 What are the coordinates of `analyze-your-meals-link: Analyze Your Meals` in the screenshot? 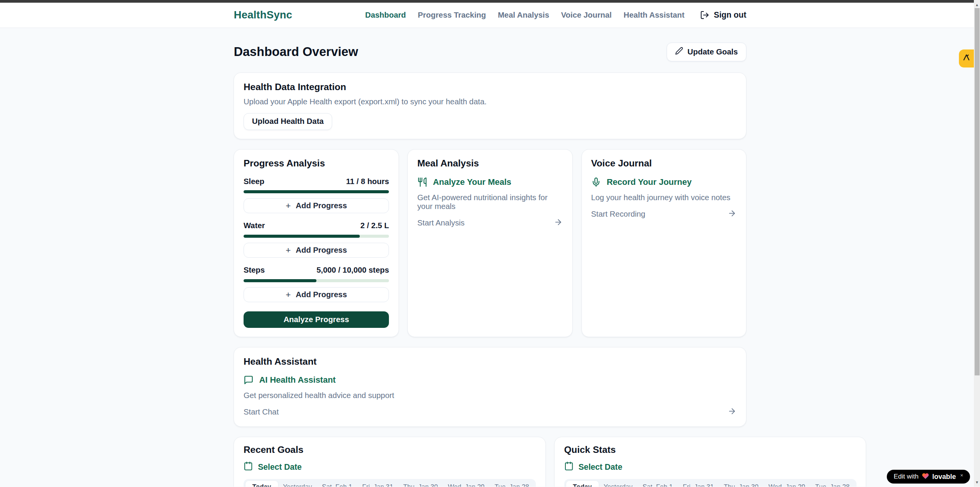 It's located at (490, 182).